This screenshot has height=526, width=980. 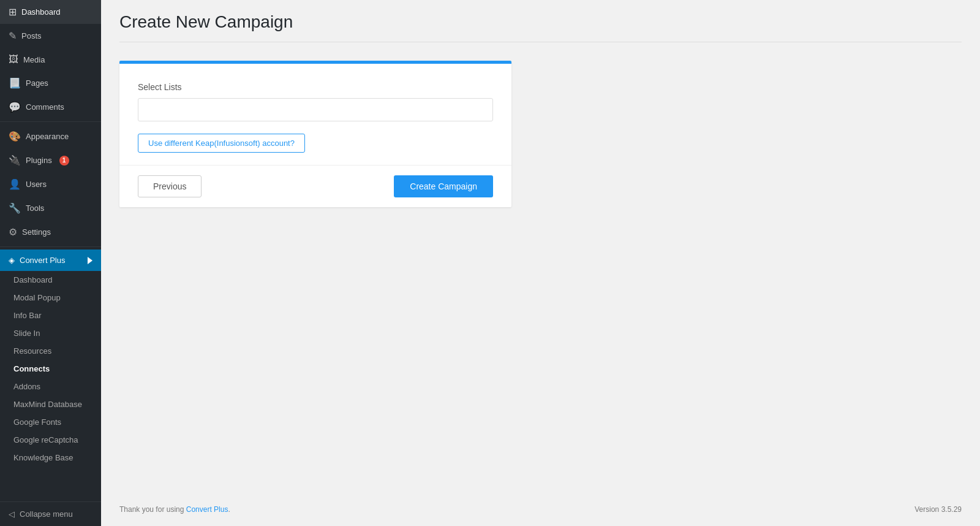 I want to click on sidebar-item-cp-knowledge-base: Knowledge Base, so click(x=50, y=457).